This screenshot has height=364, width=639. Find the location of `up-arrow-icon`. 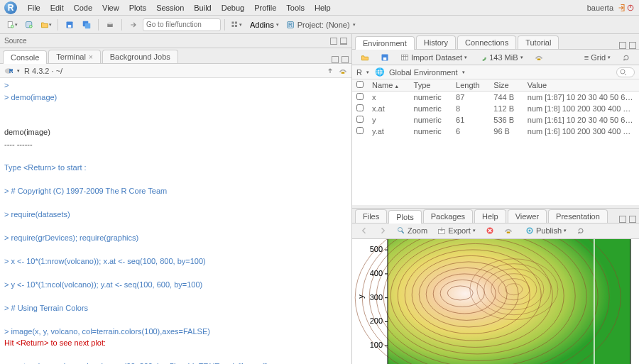

up-arrow-icon is located at coordinates (330, 71).